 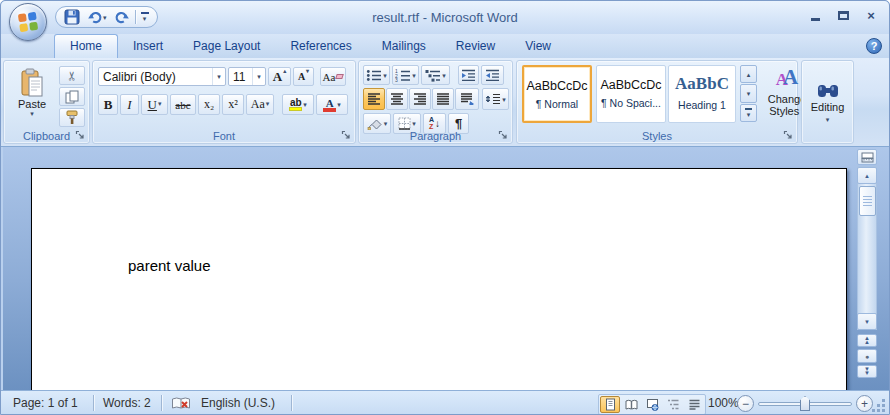 What do you see at coordinates (867, 322) in the screenshot?
I see `scroll-down-button: ▼` at bounding box center [867, 322].